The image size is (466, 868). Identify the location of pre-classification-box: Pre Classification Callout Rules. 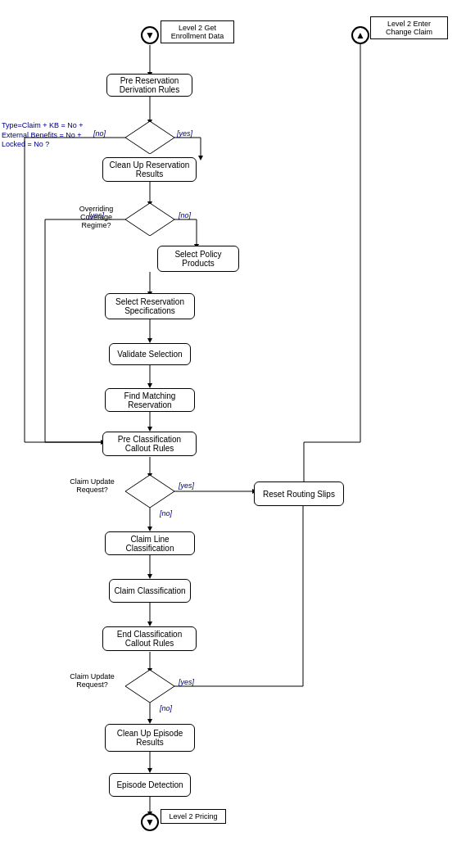
(149, 444).